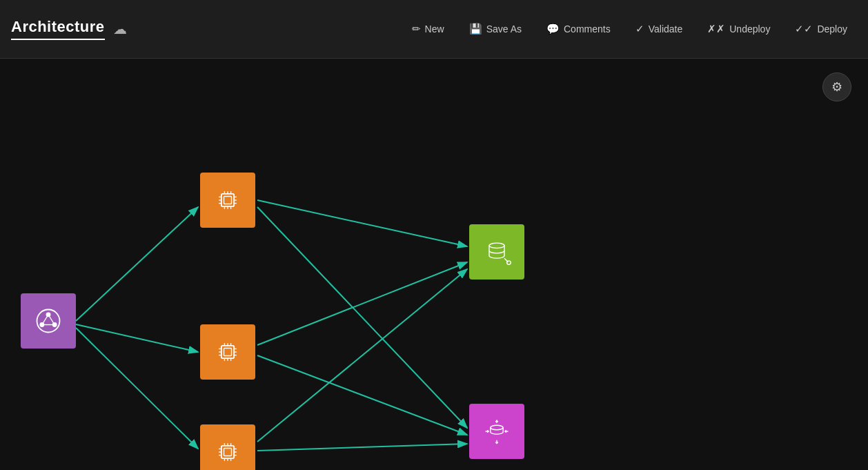  What do you see at coordinates (716, 29) in the screenshot?
I see `undeploy-icon: ✗✗` at bounding box center [716, 29].